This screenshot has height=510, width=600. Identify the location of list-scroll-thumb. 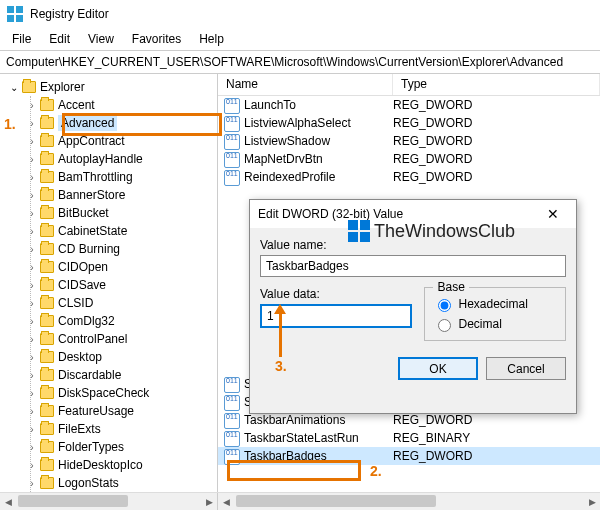
(336, 501).